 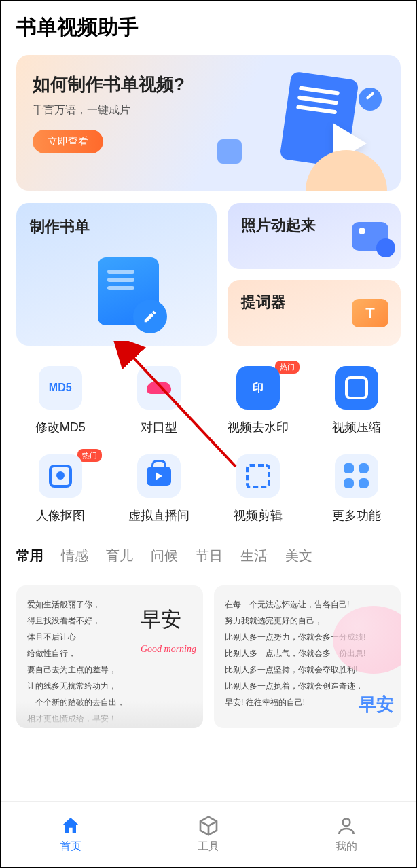 I want to click on document-edit-icon, so click(x=128, y=291).